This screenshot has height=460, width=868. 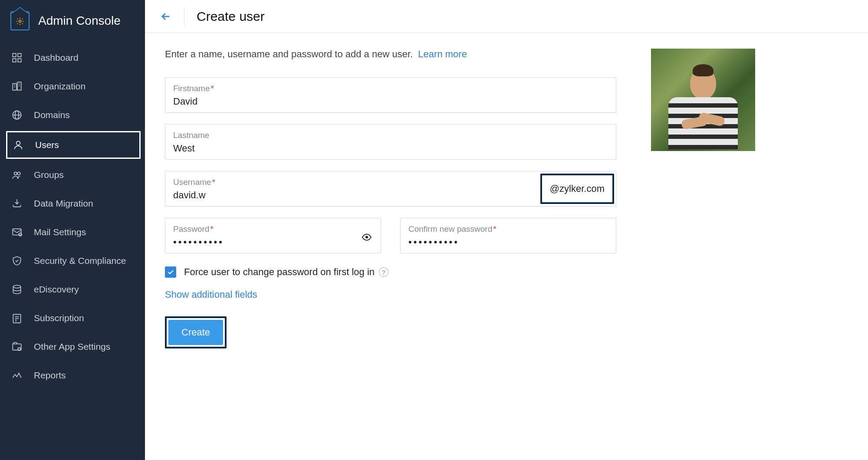 What do you see at coordinates (171, 272) in the screenshot?
I see `force-change-checkbox` at bounding box center [171, 272].